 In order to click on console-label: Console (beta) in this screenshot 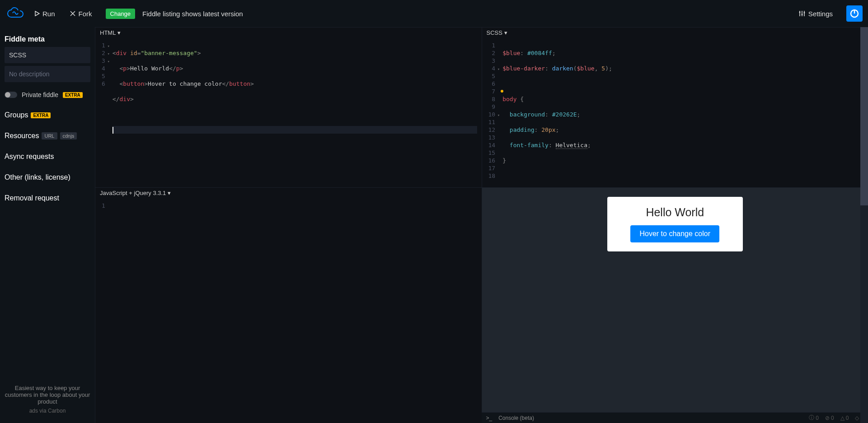, I will do `click(516, 418)`.